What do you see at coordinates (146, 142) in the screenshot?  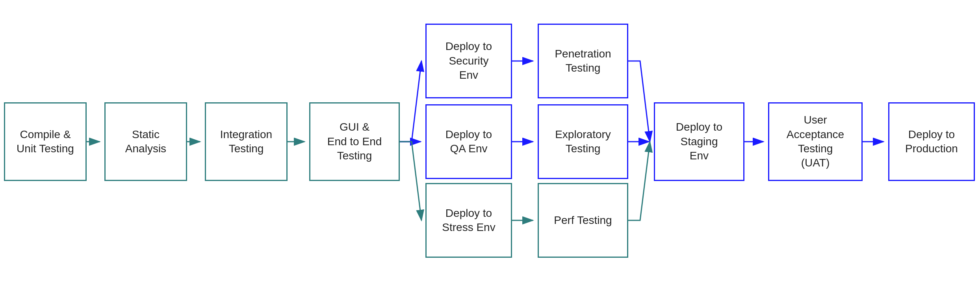 I see `node-static: StaticAnalysis` at bounding box center [146, 142].